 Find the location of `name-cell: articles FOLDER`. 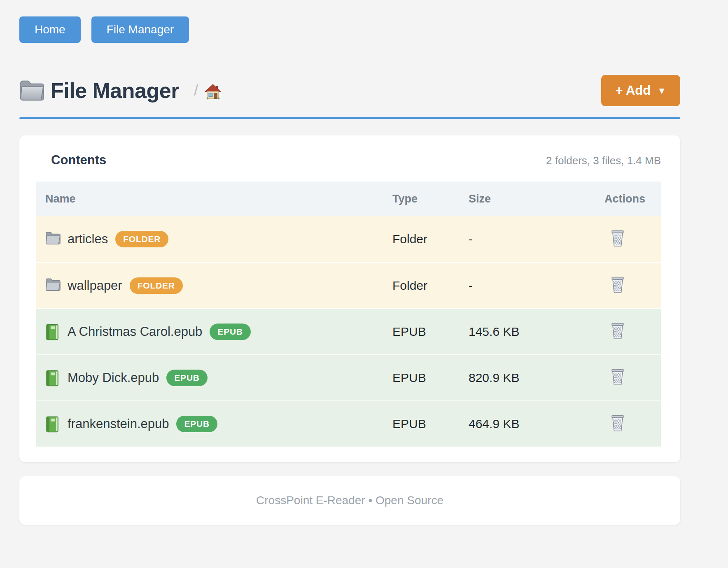

name-cell: articles FOLDER is located at coordinates (214, 239).